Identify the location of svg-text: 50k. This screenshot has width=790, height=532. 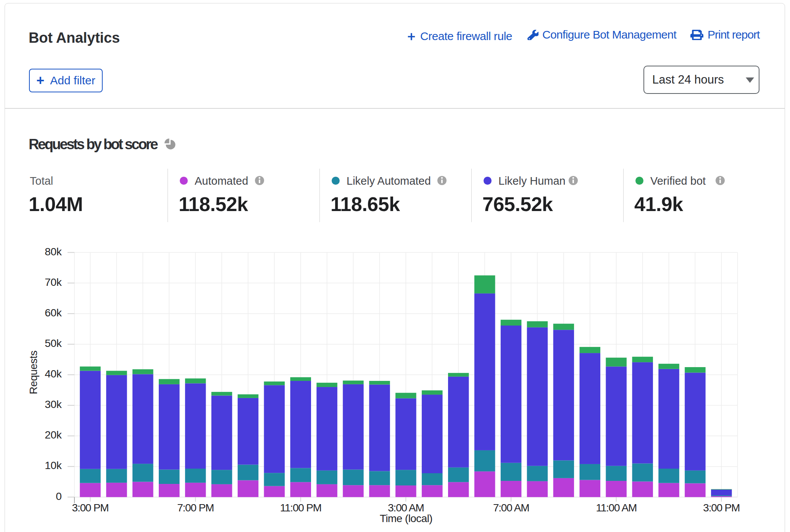
(53, 343).